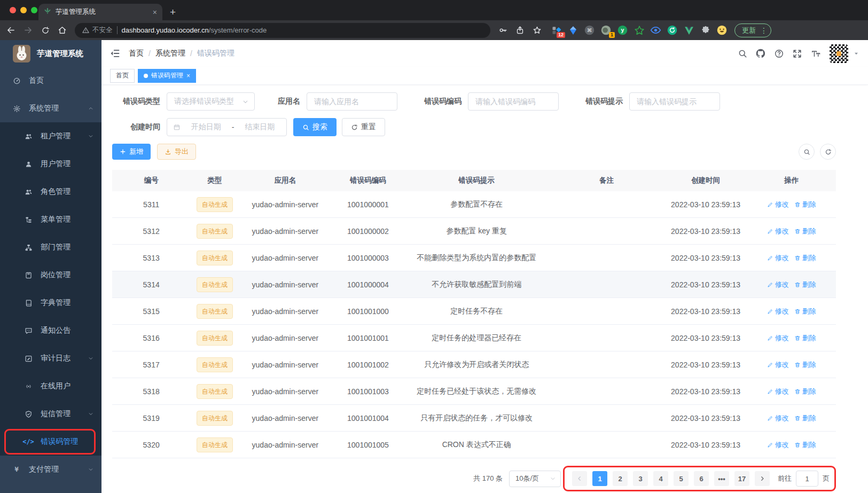 The image size is (868, 493). Describe the element at coordinates (623, 30) in the screenshot. I see `extension-letter-icon: y` at that location.